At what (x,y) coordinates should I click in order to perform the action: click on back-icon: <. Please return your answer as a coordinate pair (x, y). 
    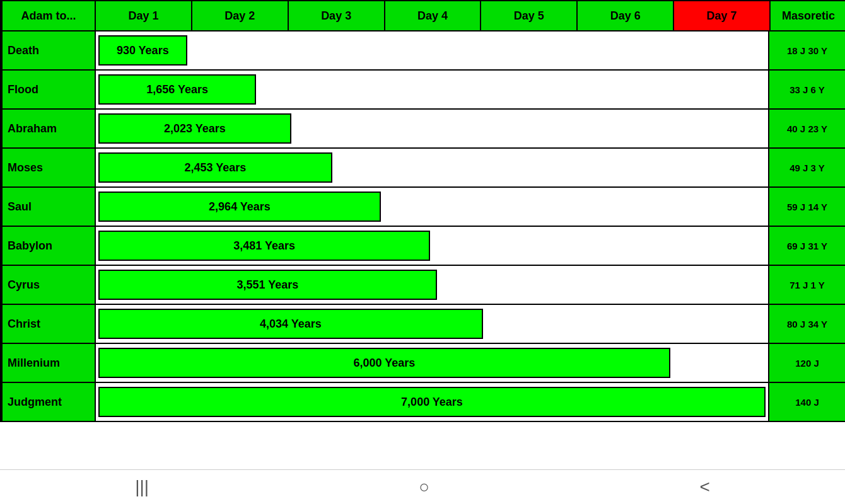
    Looking at the image, I should click on (704, 487).